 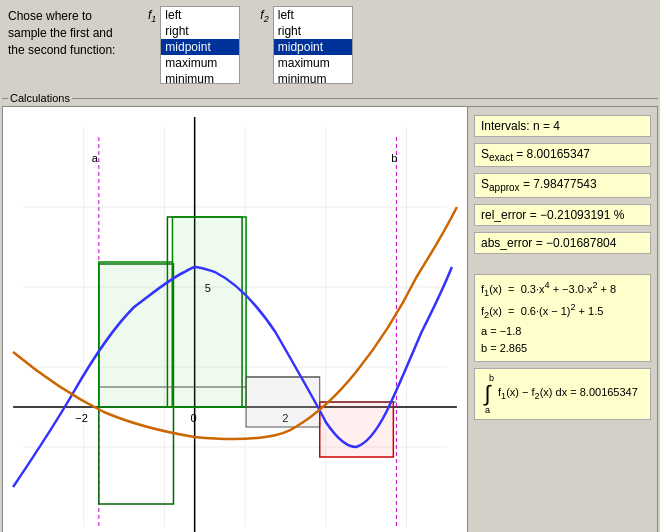 I want to click on a-value: a = −1.8, so click(x=562, y=332).